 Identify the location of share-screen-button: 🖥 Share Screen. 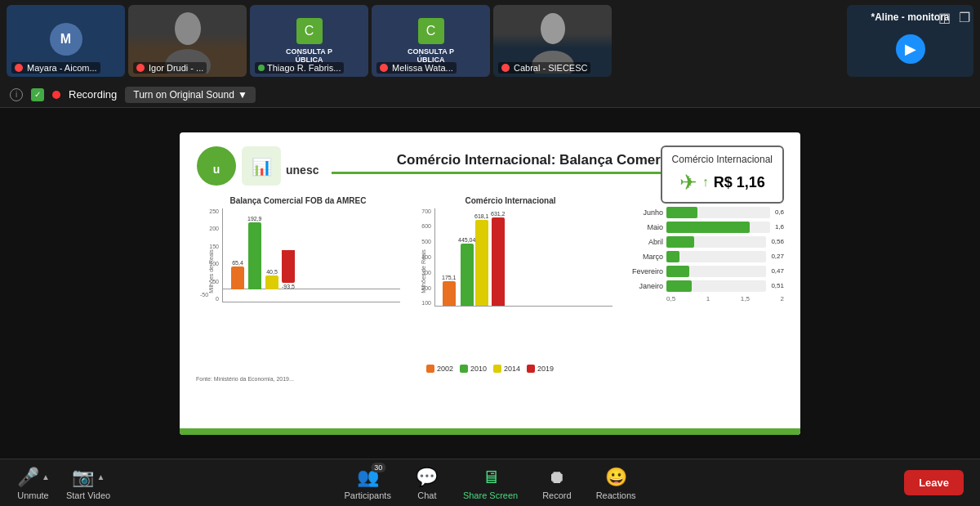
(490, 483).